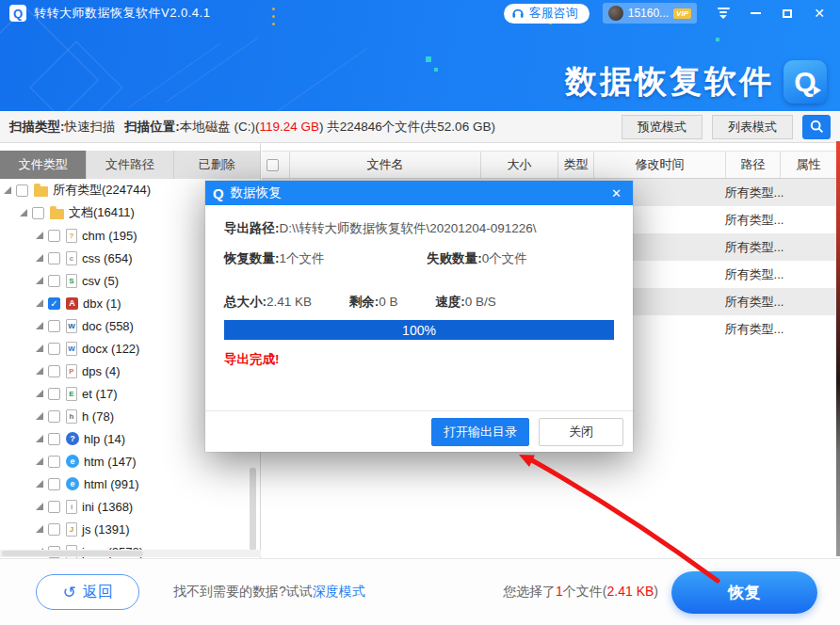  What do you see at coordinates (107, 258) in the screenshot?
I see `tree-item-label: css (654)` at bounding box center [107, 258].